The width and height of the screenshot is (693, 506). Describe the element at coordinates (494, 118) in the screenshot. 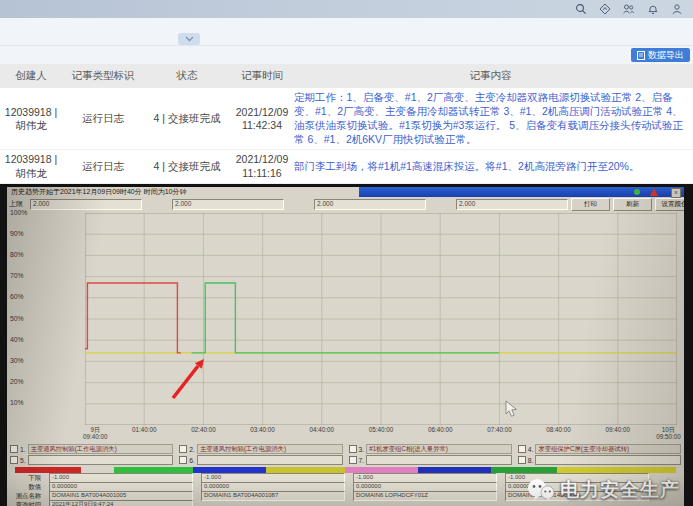

I see `cell-content: 定期工作：1、启备变、#1、2厂高变、主变冷却器双路电源切换试验正常 2、启备变…` at that location.